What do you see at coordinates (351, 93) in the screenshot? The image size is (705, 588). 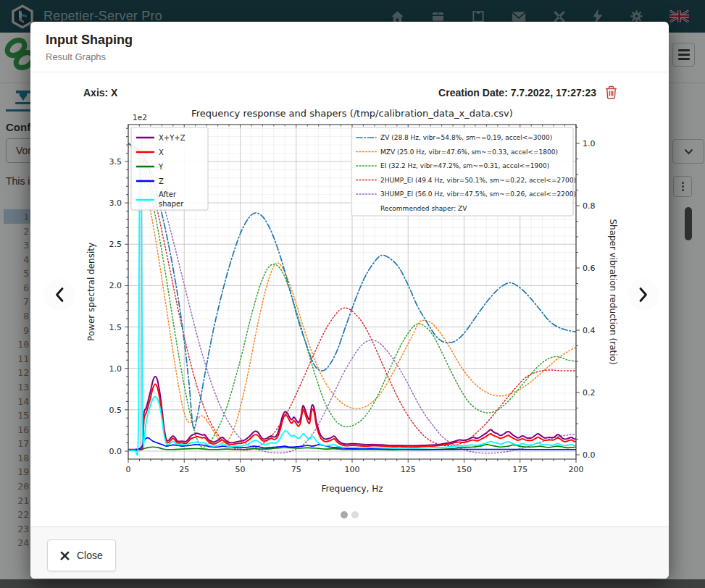 I see `result-meta-row: Axis: X Creation Date: 7.7.2022, 17:27:2…` at bounding box center [351, 93].